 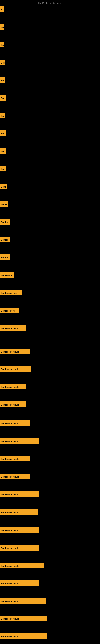 I want to click on bottleneck-label-29: Bottleneck result, so click(x=19, y=530).